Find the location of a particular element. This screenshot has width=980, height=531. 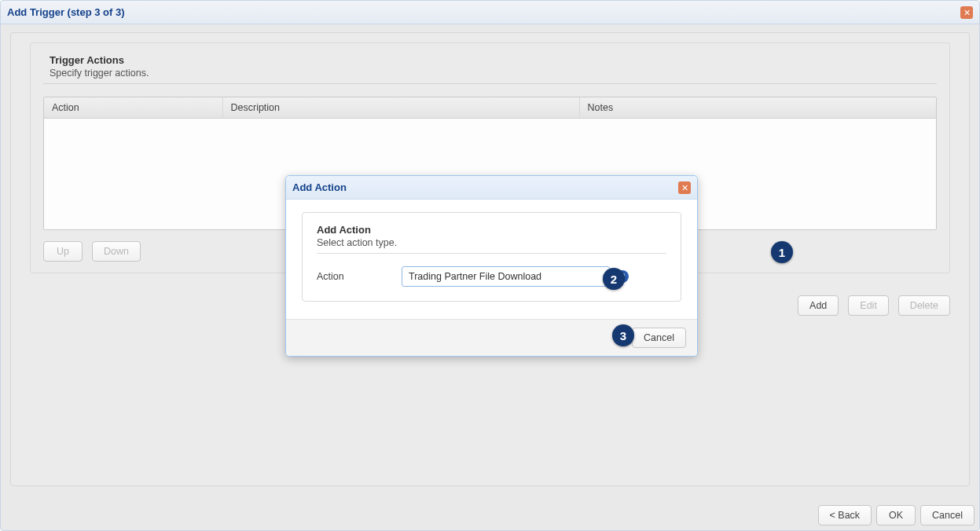

back-button: < Back is located at coordinates (846, 515).